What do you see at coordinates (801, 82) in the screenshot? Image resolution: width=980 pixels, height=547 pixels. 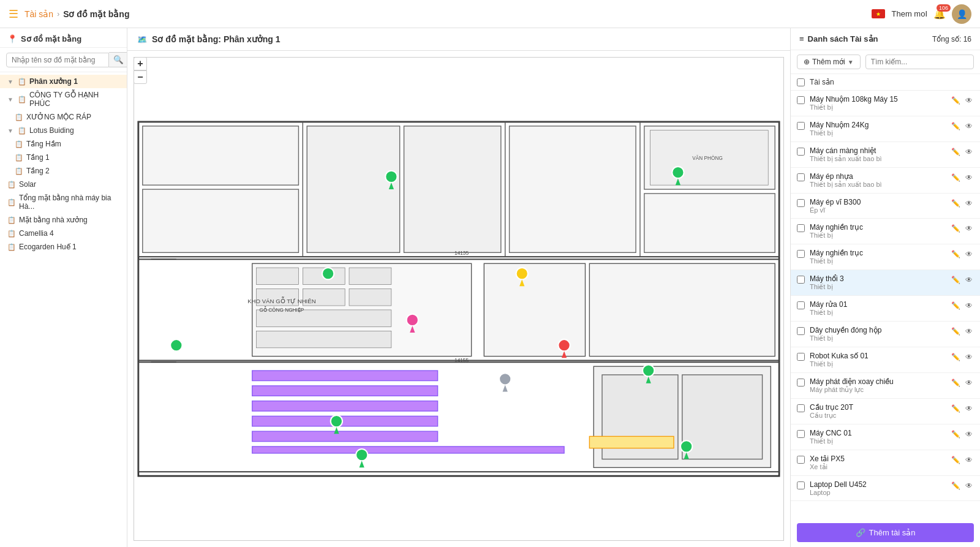 I see `select-all-checkbox` at bounding box center [801, 82].